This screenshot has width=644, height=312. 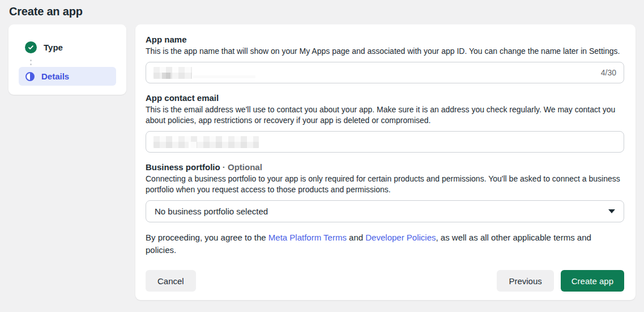 I want to click on page-header: Create an app, so click(x=322, y=12).